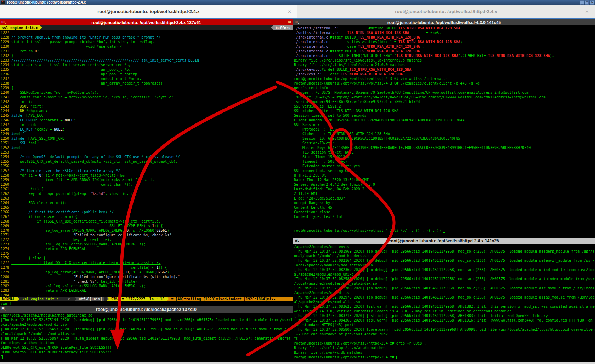  What do you see at coordinates (444, 83) in the screenshot?
I see `terminal-line: root@juncotic-lubuntu:/opt/wolfssl/wolfs…` at bounding box center [444, 83].